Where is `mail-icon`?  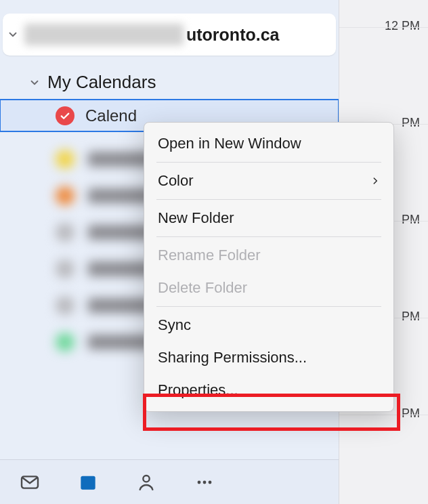
mail-icon is located at coordinates (30, 482).